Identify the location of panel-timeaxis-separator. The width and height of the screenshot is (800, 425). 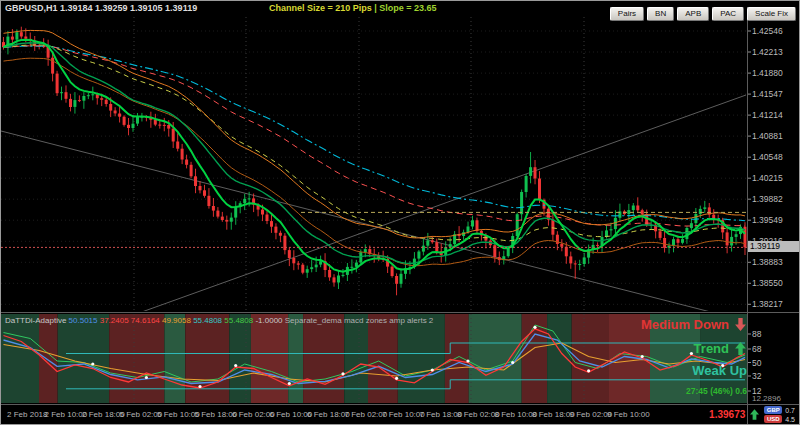
(400, 404).